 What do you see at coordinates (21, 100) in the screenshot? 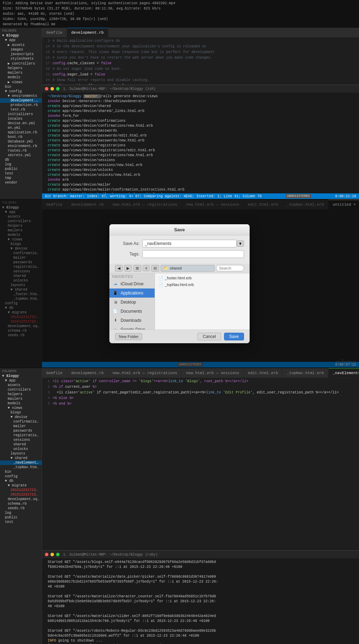
I see `sidebar-item-development-rb: development.rb` at bounding box center [21, 100].